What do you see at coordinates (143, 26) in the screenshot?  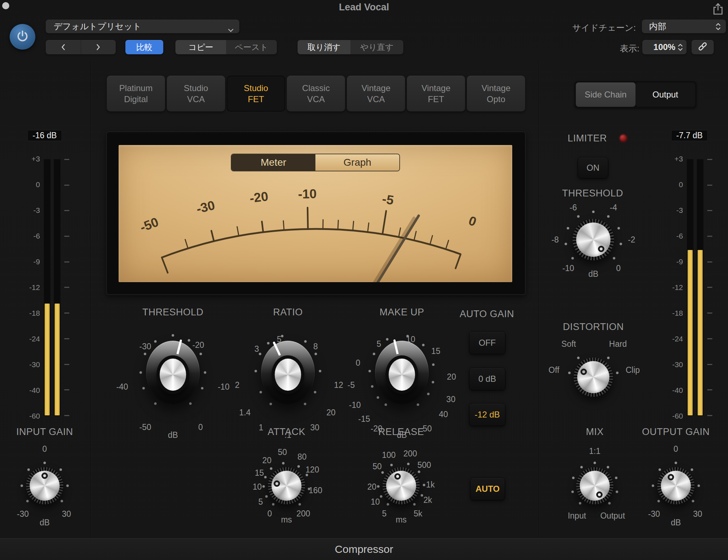 I see `preset-dropdown: デフォルトプリセット` at bounding box center [143, 26].